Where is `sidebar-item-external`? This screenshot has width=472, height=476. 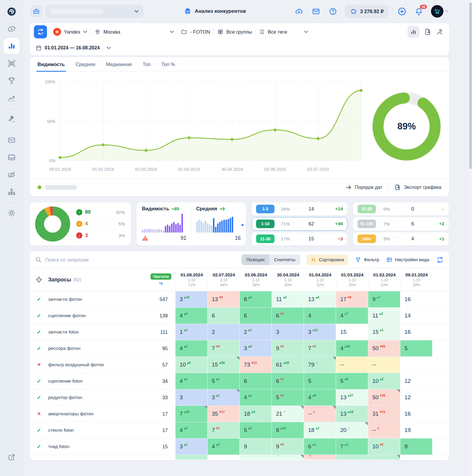
sidebar-item-external is located at coordinates (12, 457).